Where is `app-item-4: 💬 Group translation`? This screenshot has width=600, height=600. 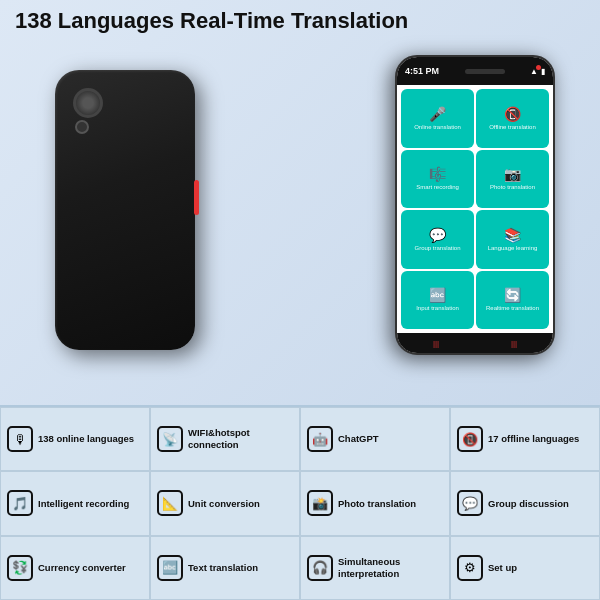
app-item-4: 💬 Group translation is located at coordinates (438, 240).